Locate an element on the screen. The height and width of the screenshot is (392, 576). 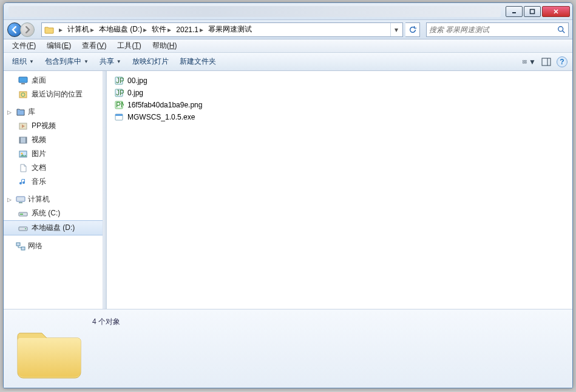
menu-file: 文件(F) is located at coordinates (24, 46).